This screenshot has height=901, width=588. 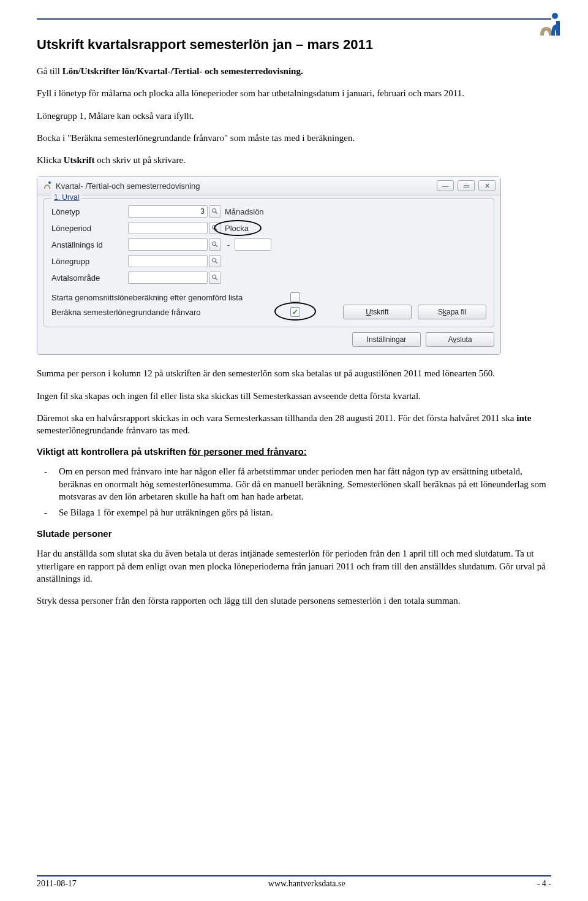 What do you see at coordinates (305, 484) in the screenshot?
I see `list-item: Om en person med frånvaro inte har någon…` at bounding box center [305, 484].